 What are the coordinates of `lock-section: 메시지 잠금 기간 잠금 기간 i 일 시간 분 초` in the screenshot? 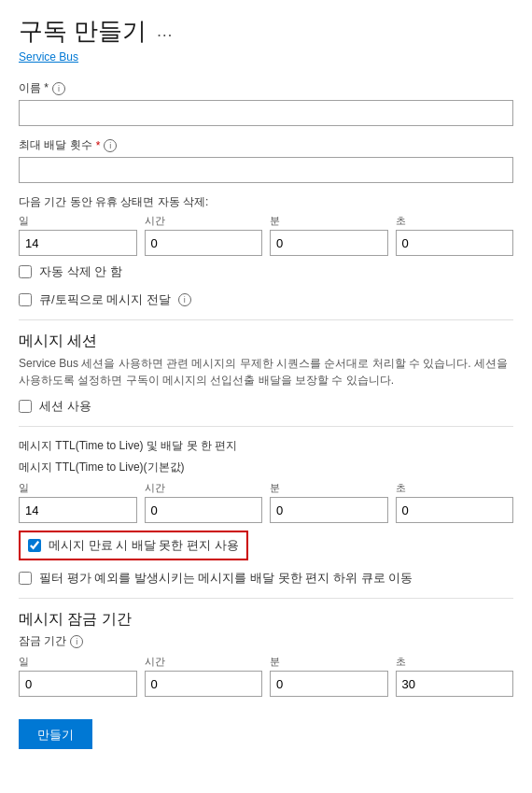 It's located at (266, 654).